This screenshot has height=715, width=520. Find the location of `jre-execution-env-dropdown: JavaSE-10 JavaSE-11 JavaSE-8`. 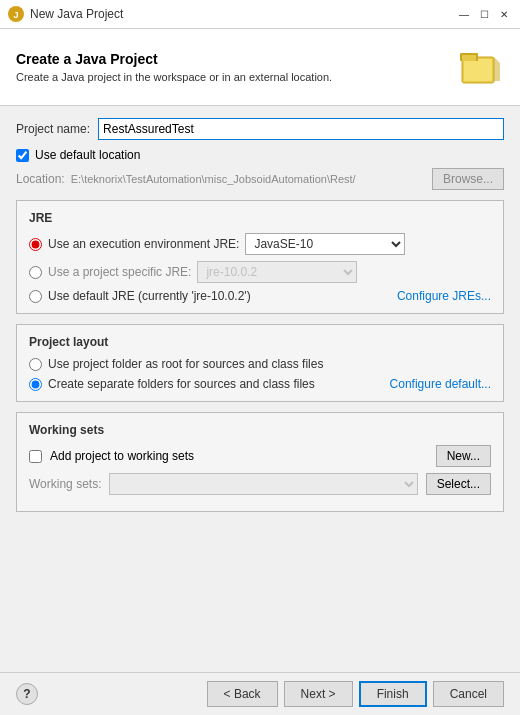

jre-execution-env-dropdown: JavaSE-10 JavaSE-11 JavaSE-8 is located at coordinates (325, 244).